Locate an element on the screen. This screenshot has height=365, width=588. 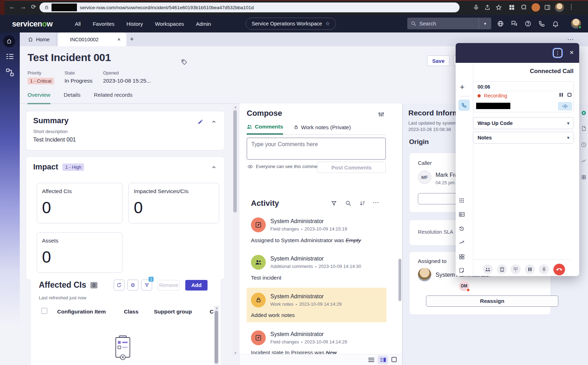
user-avatar is located at coordinates (576, 24).